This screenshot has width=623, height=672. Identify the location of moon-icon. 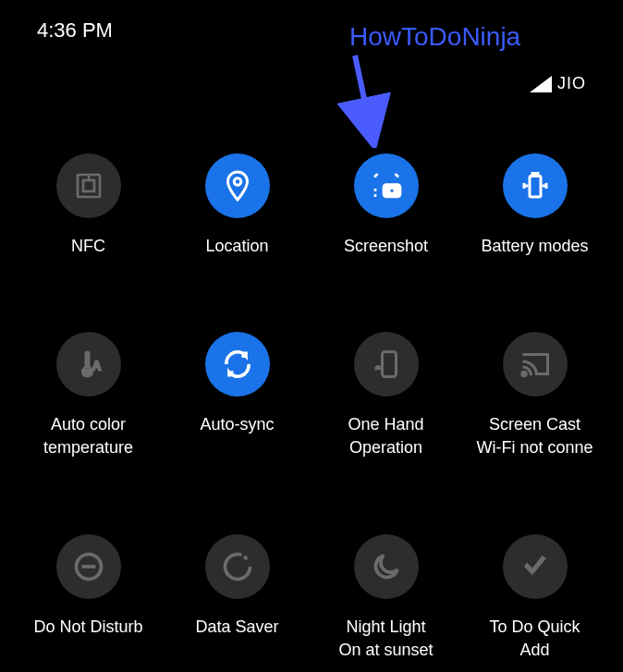
(386, 567).